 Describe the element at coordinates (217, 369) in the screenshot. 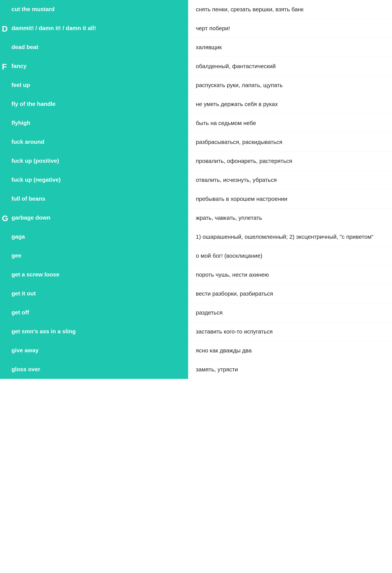

I see `entry-translation: замять, утрясти` at that location.